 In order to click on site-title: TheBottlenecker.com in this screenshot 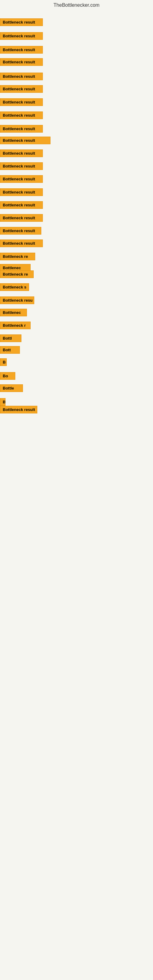, I will do `click(76, 5)`.